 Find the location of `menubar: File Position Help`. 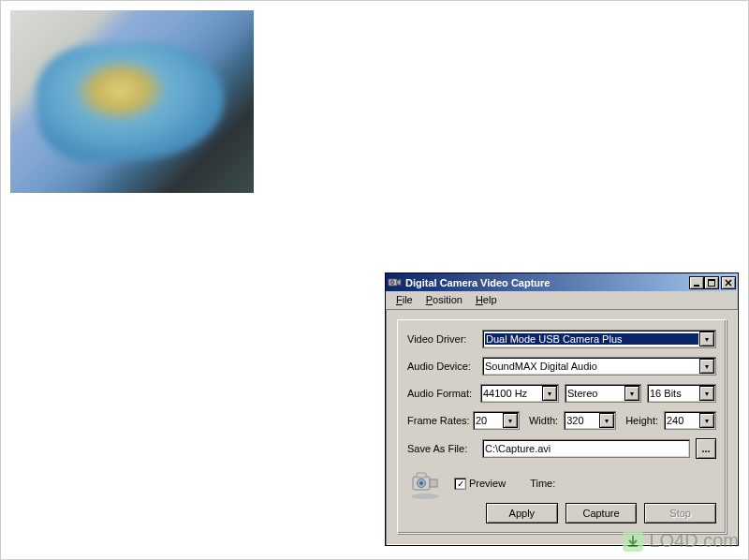

menubar: File Position Help is located at coordinates (562, 301).